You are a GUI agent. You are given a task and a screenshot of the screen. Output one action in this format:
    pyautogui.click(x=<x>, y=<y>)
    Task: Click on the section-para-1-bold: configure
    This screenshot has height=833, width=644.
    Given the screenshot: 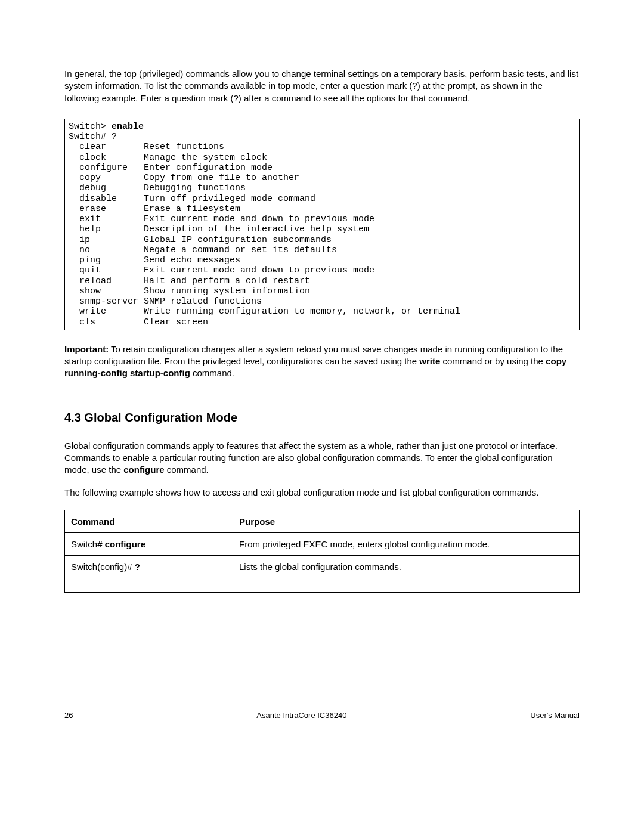 What is the action you would take?
    pyautogui.click(x=144, y=470)
    